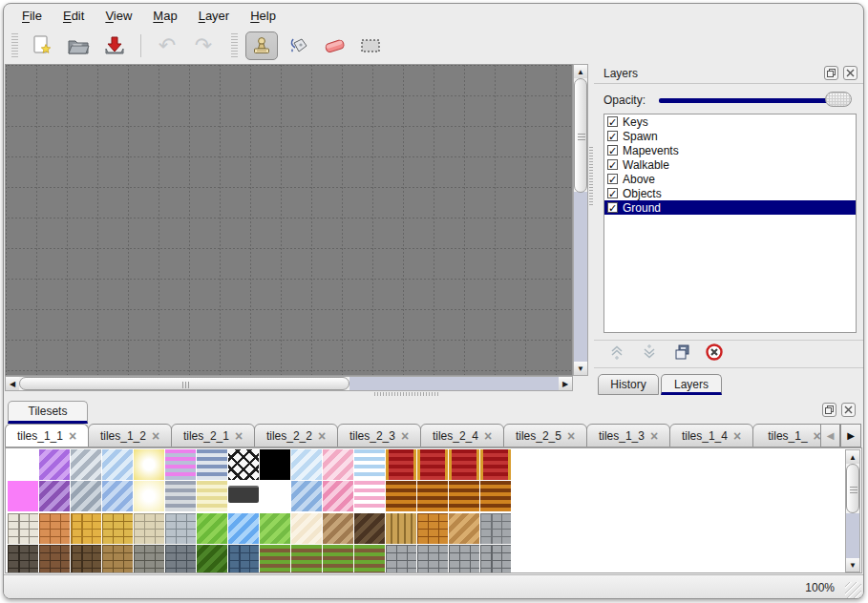 This screenshot has height=603, width=868. What do you see at coordinates (730, 164) in the screenshot?
I see `layer-row-walkable: ✓Walkable` at bounding box center [730, 164].